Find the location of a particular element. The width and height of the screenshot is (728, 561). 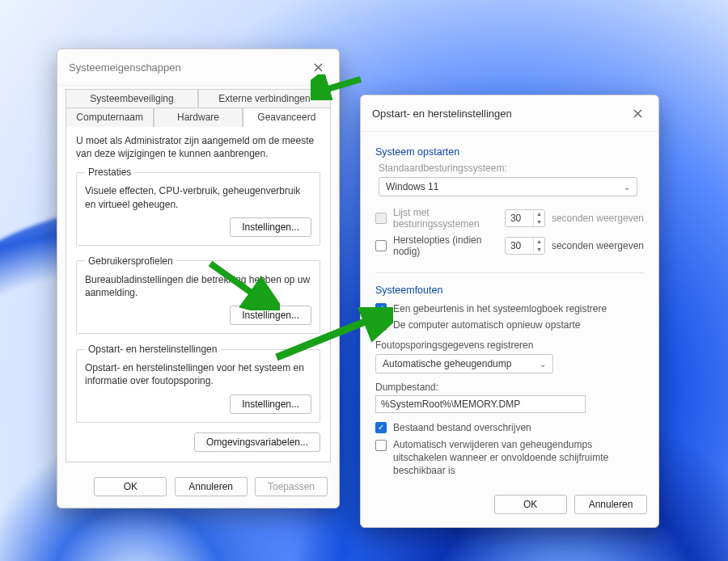

recovery-seconds-value: 30 is located at coordinates (516, 246).